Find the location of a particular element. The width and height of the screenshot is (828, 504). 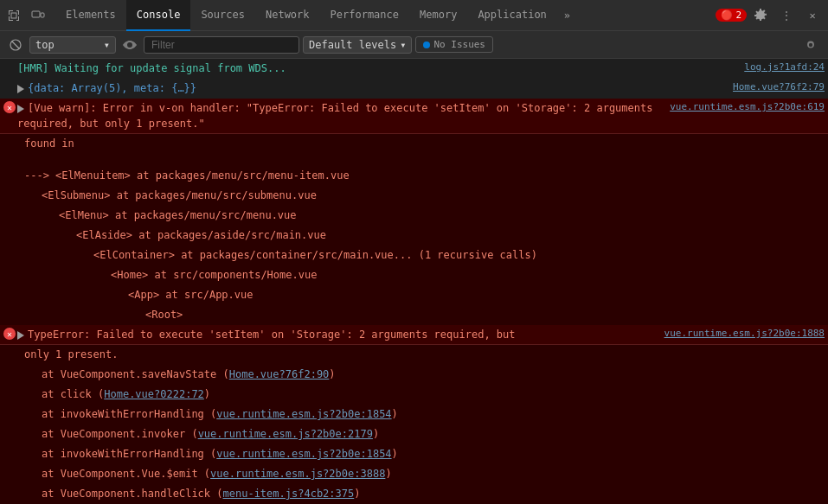

error-2-stack-4: at VueComponent.invoker (vue.runtime.esm… is located at coordinates (414, 434).